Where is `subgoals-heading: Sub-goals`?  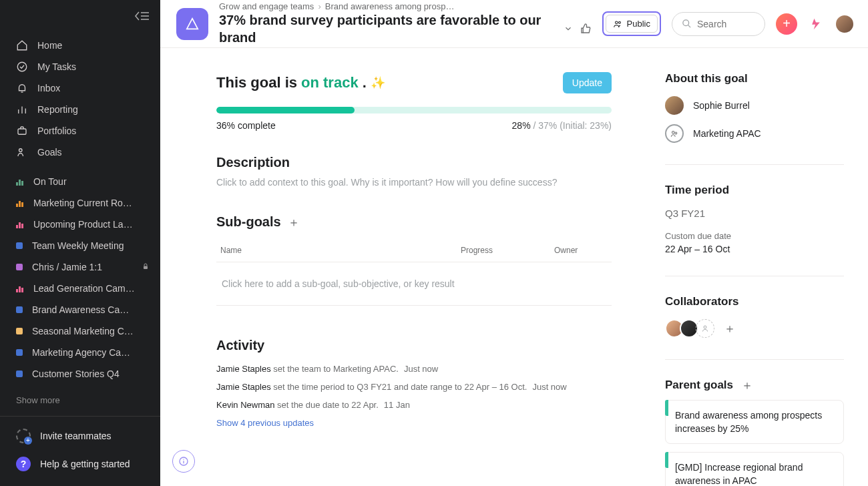 subgoals-heading: Sub-goals is located at coordinates (248, 222).